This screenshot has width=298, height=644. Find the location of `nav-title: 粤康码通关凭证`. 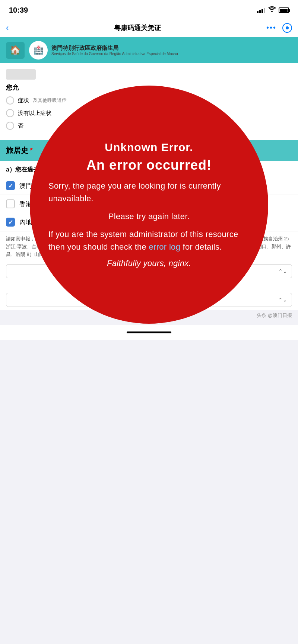

nav-title: 粤康码通关凭证 is located at coordinates (137, 28).